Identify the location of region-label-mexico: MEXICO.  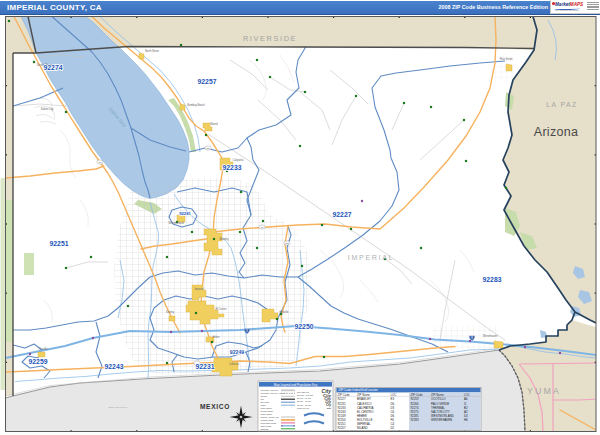
(215, 406).